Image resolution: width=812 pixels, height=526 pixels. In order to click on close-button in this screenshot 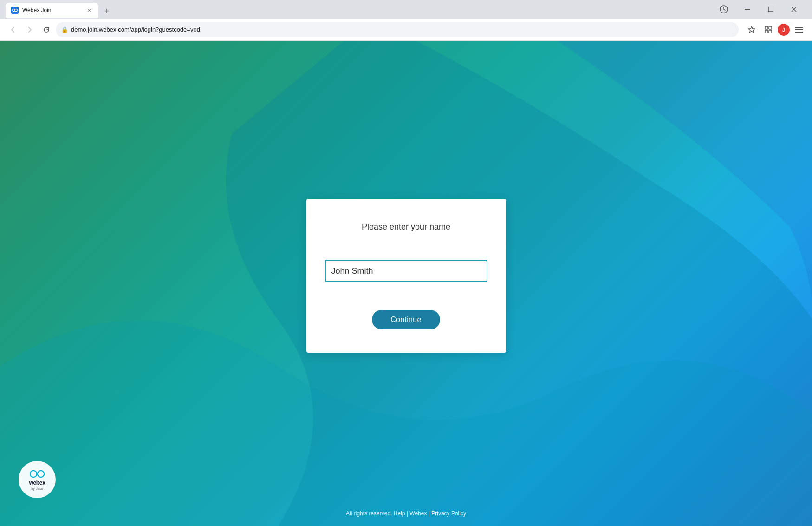, I will do `click(794, 9)`.